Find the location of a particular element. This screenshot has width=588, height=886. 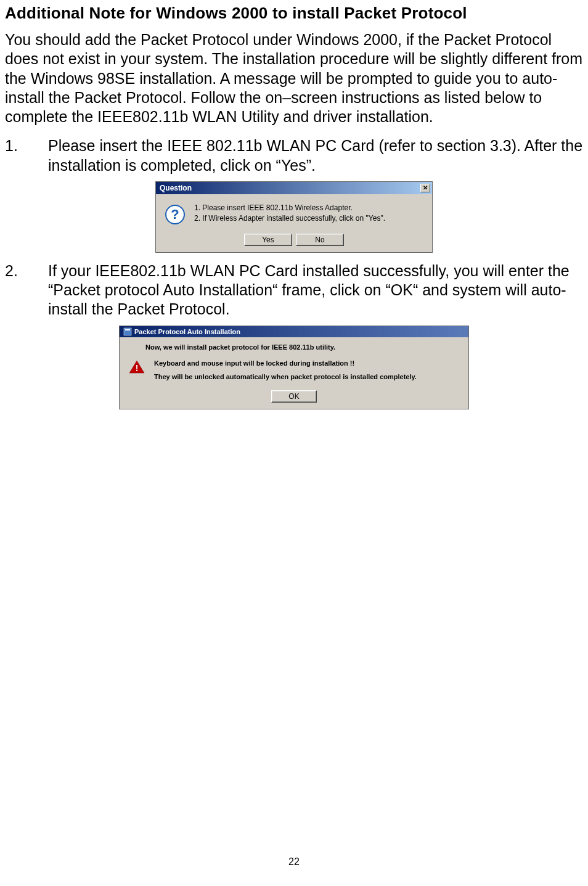

question-dialog-text: 1. Please insert IEEE 802.11b Wireless A… is located at coordinates (290, 214).